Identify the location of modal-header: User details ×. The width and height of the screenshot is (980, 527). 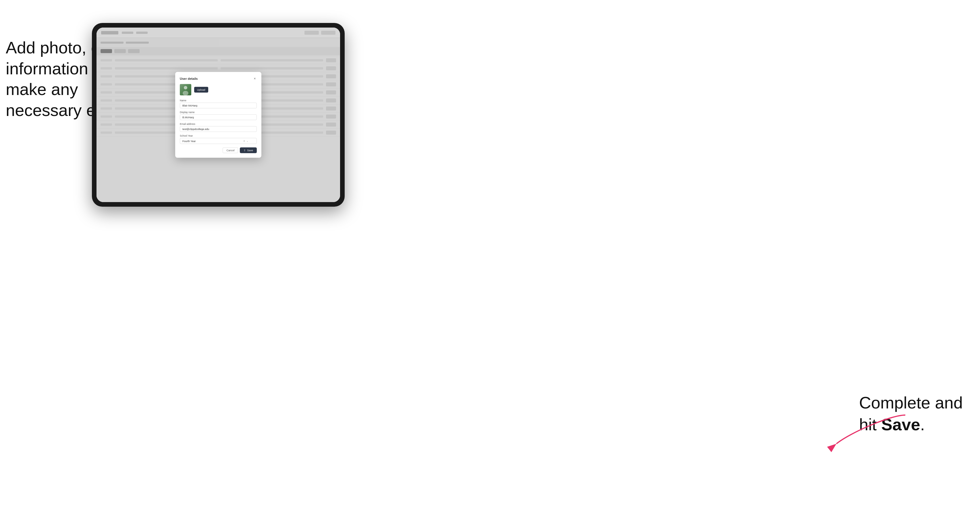
(218, 79).